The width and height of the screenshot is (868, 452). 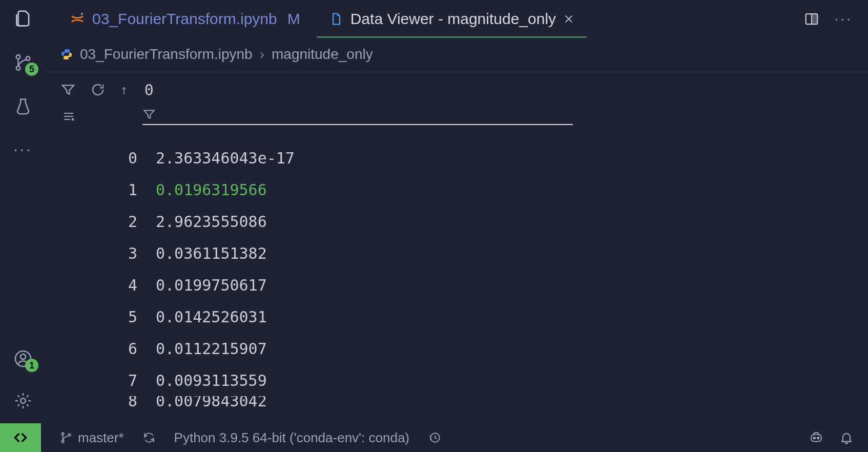 What do you see at coordinates (488, 190) in the screenshot?
I see `data-row: 10.0196319566` at bounding box center [488, 190].